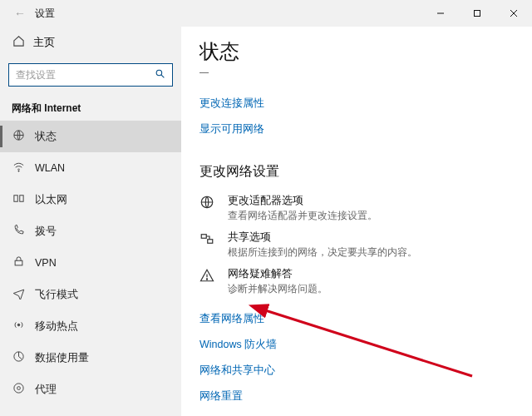  Describe the element at coordinates (91, 200) in the screenshot. I see `sidebar-item-ethernet: 以太网` at that location.